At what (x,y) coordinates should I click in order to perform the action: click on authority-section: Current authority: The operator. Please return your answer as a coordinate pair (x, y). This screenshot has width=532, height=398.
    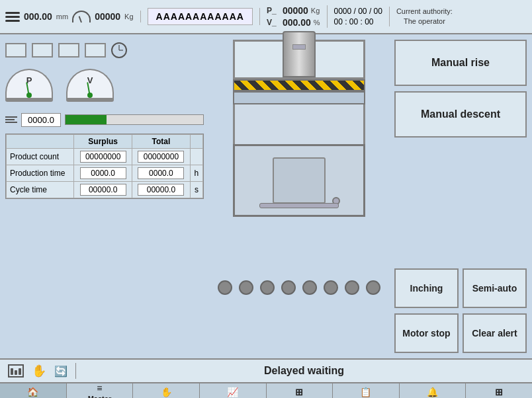
    Looking at the image, I should click on (427, 17).